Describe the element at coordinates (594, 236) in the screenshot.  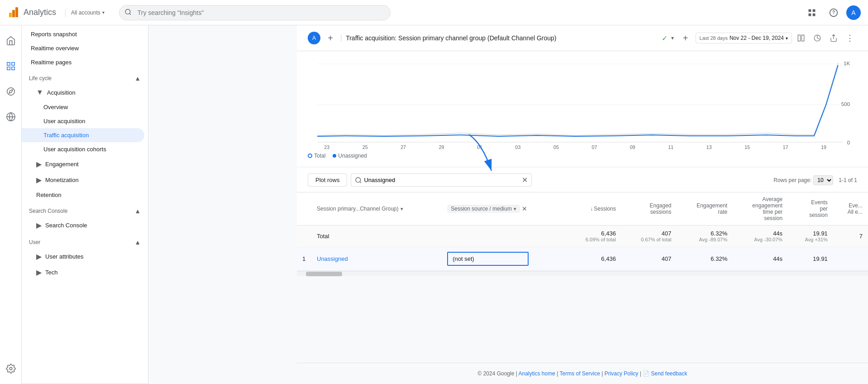
I see `total-sessions: 6,436 6.09% of total` at that location.